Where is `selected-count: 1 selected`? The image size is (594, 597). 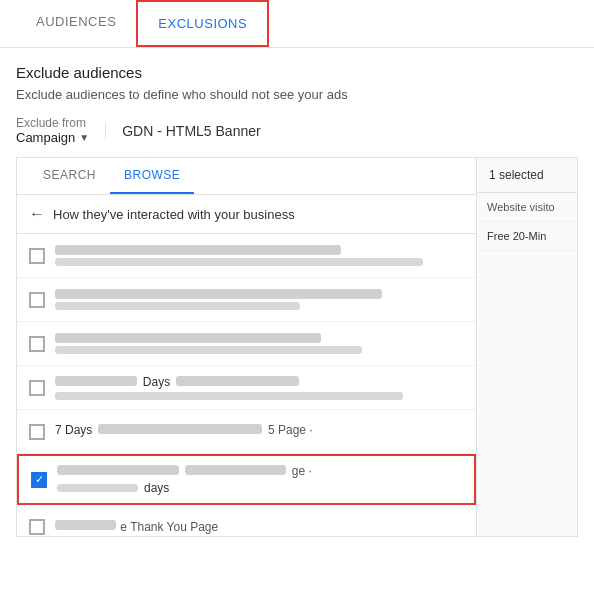
selected-count: 1 selected is located at coordinates (527, 176).